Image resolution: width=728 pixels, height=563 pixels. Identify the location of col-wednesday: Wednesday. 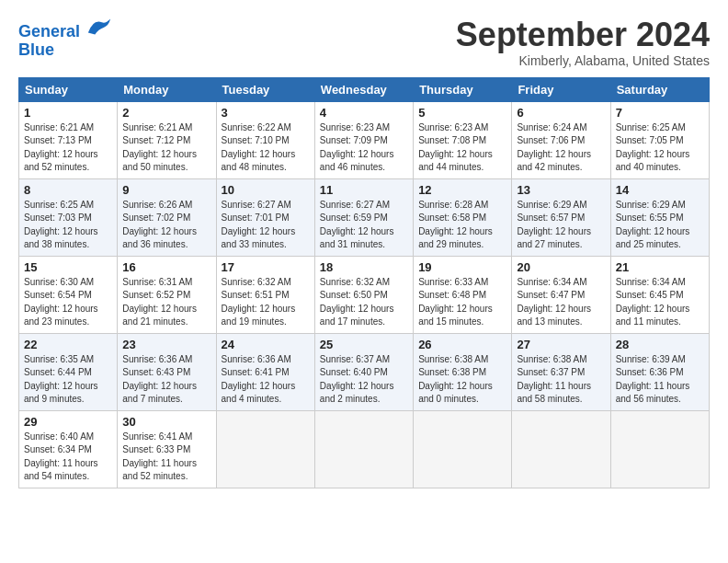
(364, 89).